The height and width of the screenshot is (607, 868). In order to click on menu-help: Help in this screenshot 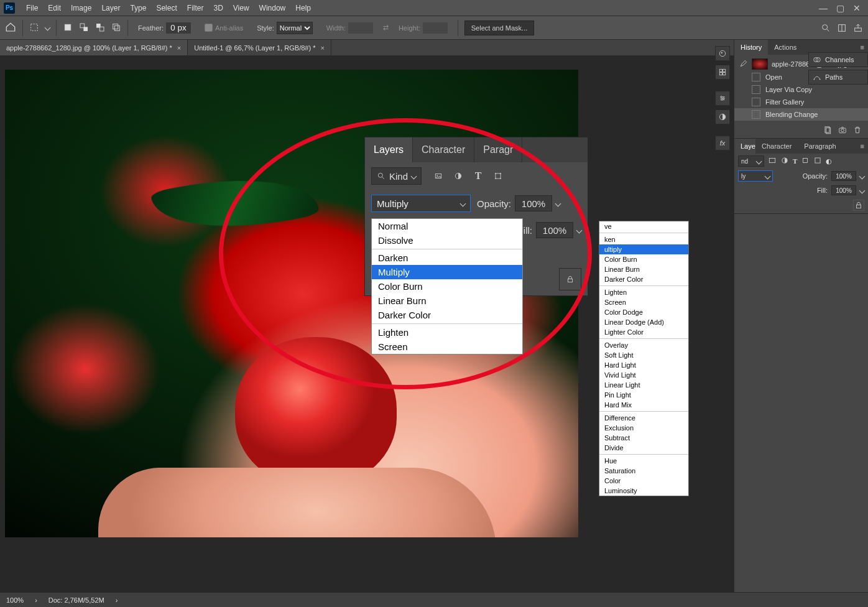, I will do `click(303, 8)`.